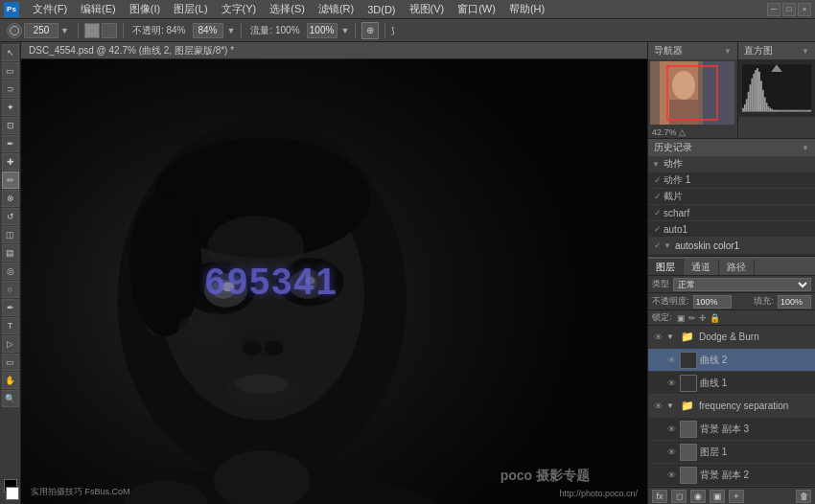 The height and width of the screenshot is (504, 815). Describe the element at coordinates (11, 162) in the screenshot. I see `healing-tool: ✚` at that location.